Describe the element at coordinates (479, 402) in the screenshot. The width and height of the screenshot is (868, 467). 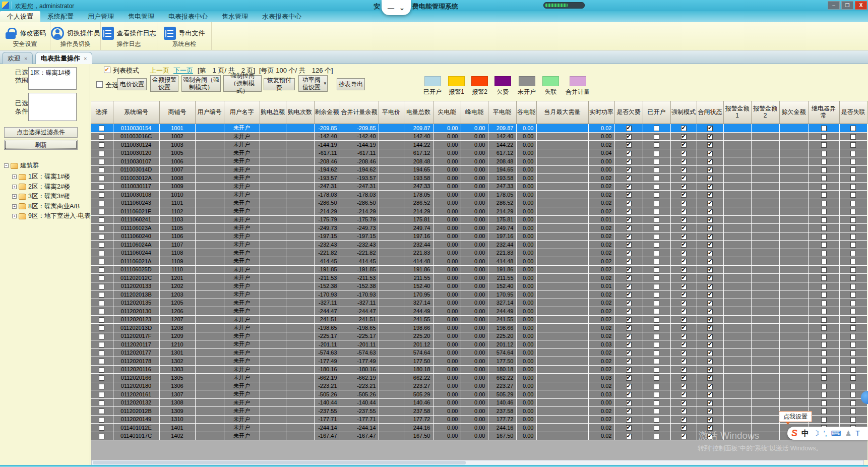
I see `table-row: 01120201321308未开户-140.44-140.44140.460.0…` at that location.